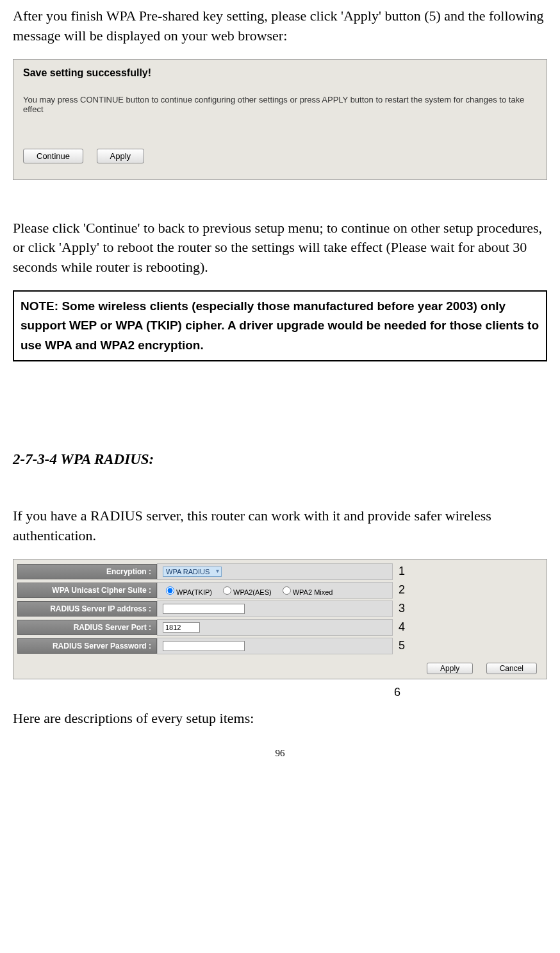 Image resolution: width=560 pixels, height=953 pixels. I want to click on row-number-2: 2, so click(402, 590).